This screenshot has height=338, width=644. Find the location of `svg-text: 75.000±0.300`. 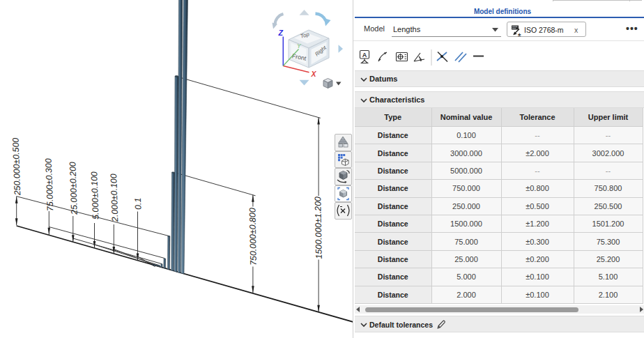

svg-text: 75.000±0.300 is located at coordinates (50, 185).